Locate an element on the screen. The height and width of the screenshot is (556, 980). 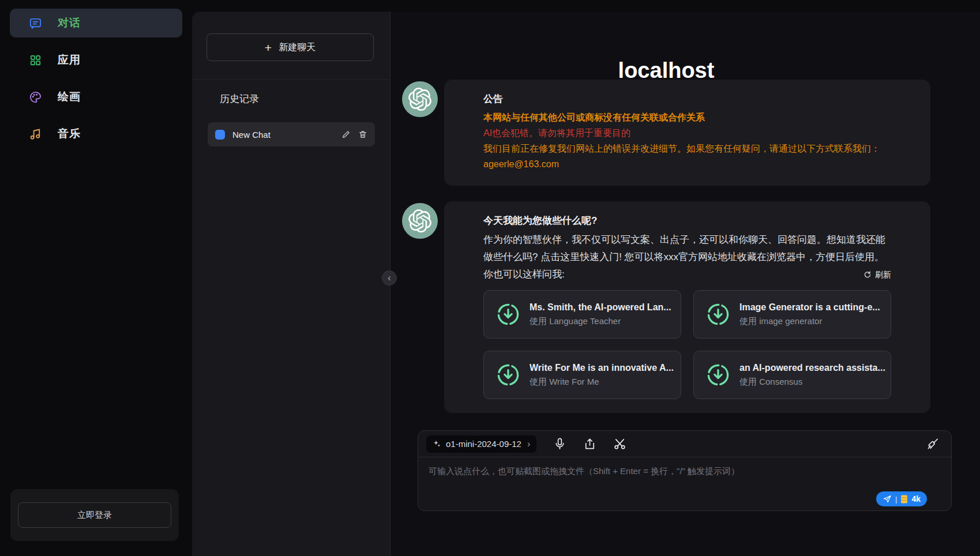
suggestion-card: Ms. Smith, the AI-powered Lan... 使用 Lang… is located at coordinates (583, 314).